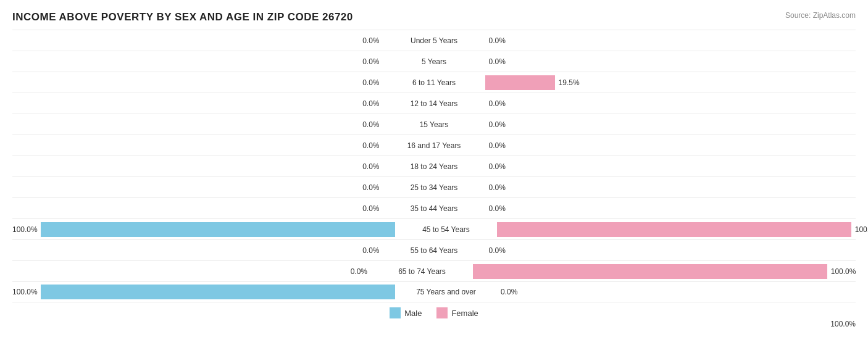 This screenshot has height=345, width=868. What do you see at coordinates (457, 313) in the screenshot?
I see `legend-female: Female` at bounding box center [457, 313].